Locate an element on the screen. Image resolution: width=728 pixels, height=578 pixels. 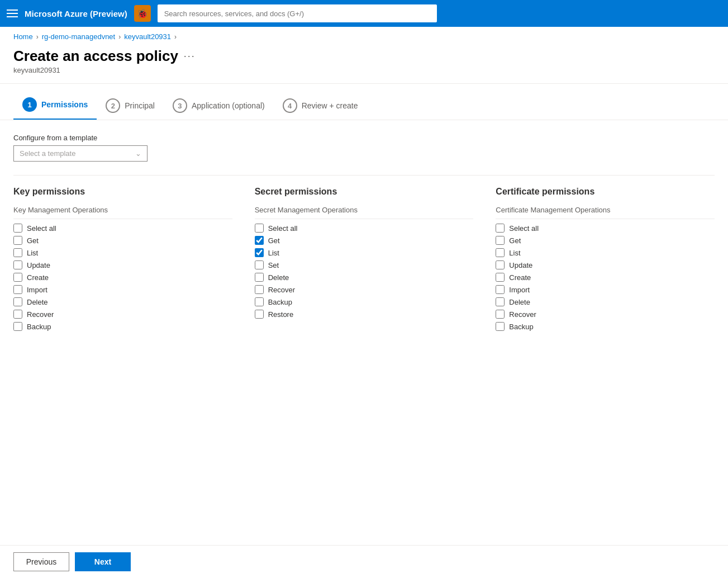
cert-backup-checkbox is located at coordinates (500, 326).